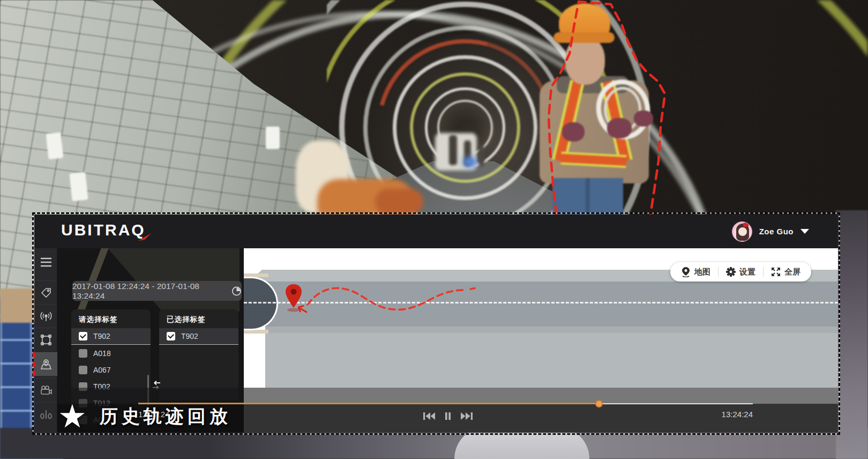 The height and width of the screenshot is (459, 868). I want to click on avatar, so click(742, 232).